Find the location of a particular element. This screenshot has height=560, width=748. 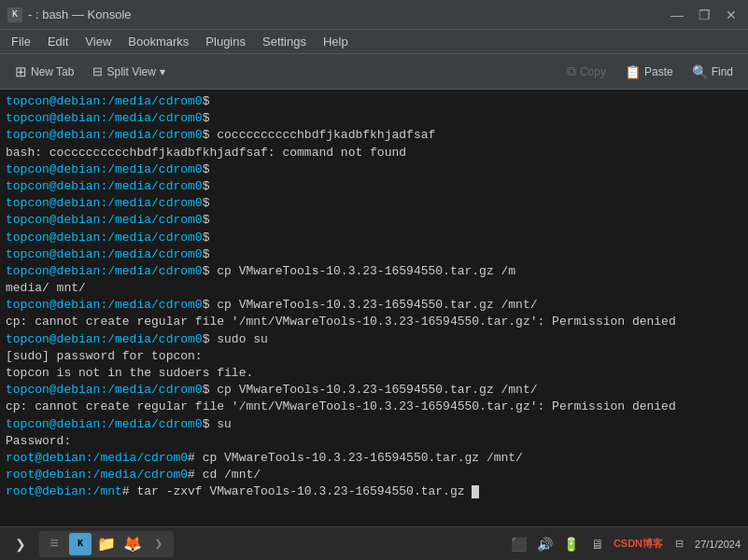

menu-settings: Settings is located at coordinates (284, 41).